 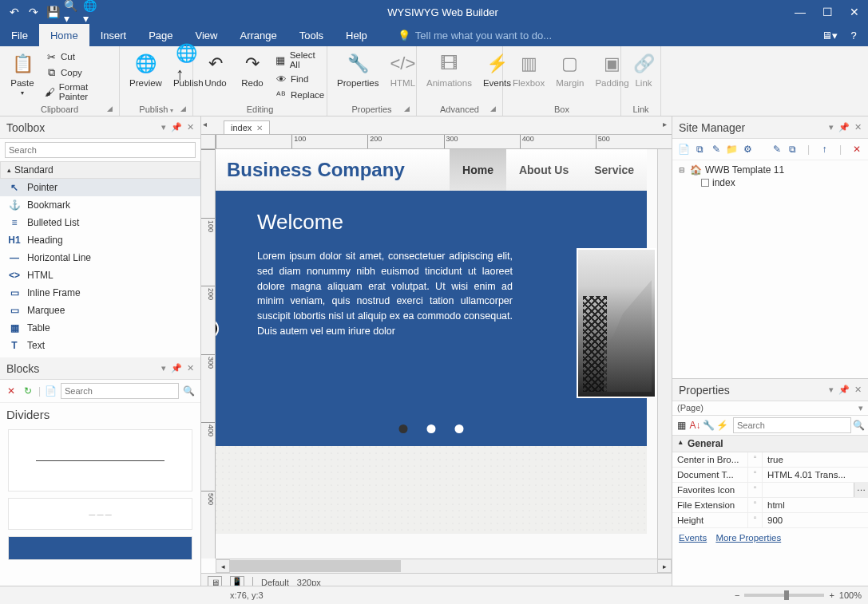 I want to click on paste-button: 📋Paste▾, so click(x=22, y=73).